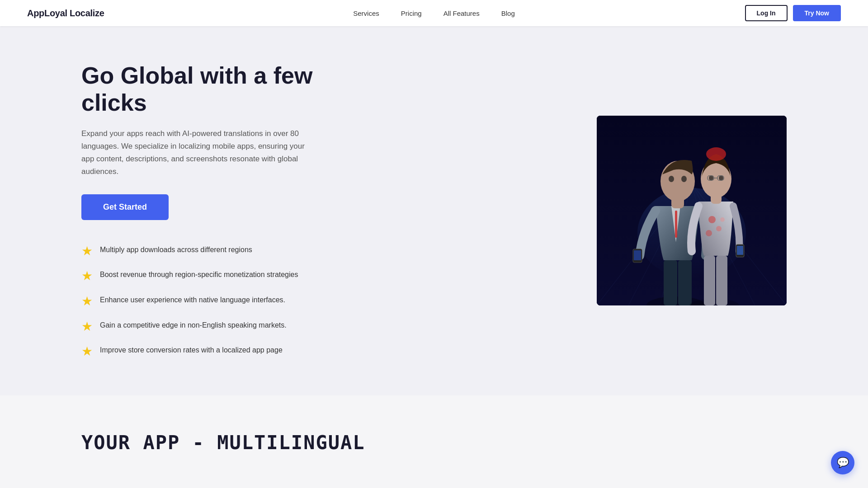 The image size is (868, 488). Describe the element at coordinates (231, 276) in the screenshot. I see `list-item: ★ Boost revenue through region-specific …` at that location.